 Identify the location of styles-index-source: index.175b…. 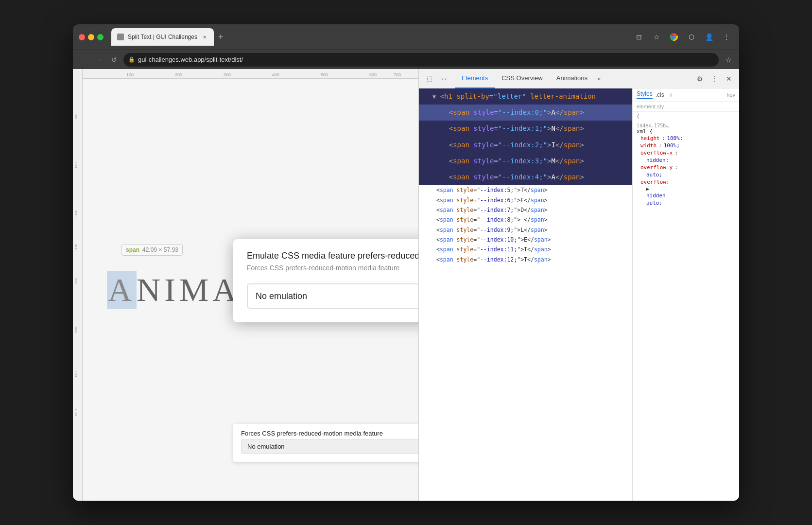
(686, 125).